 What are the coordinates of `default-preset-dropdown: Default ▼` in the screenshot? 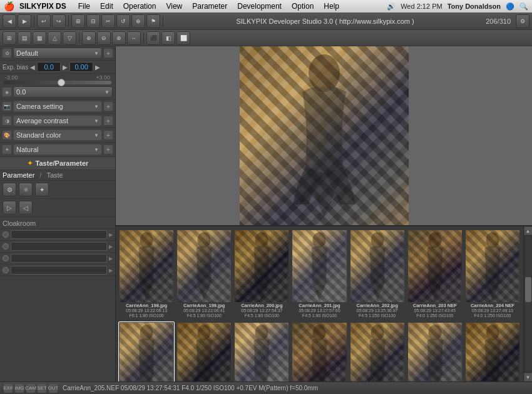 It's located at (58, 53).